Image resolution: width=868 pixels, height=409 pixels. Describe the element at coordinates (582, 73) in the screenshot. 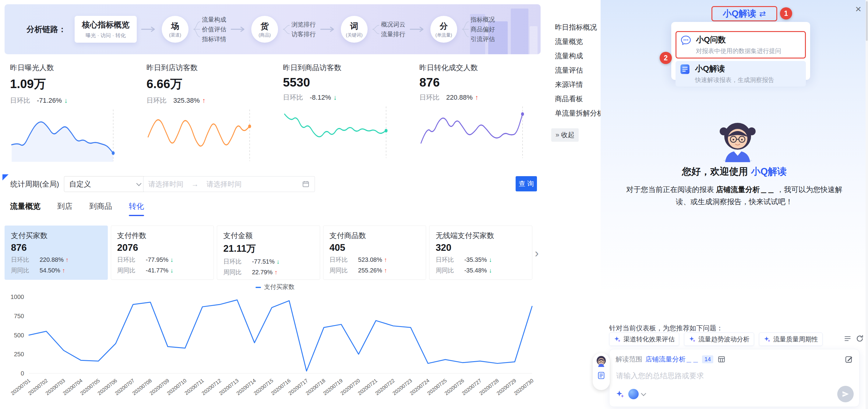

I see `nav-traffic-evaluation: 流量评估` at that location.